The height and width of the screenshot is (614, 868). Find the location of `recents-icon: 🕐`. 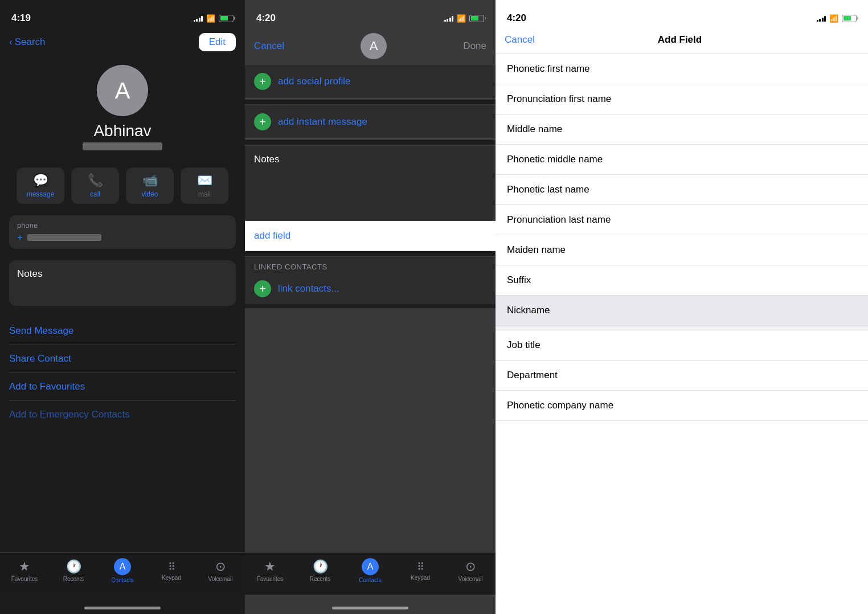

recents-icon: 🕐 is located at coordinates (74, 567).